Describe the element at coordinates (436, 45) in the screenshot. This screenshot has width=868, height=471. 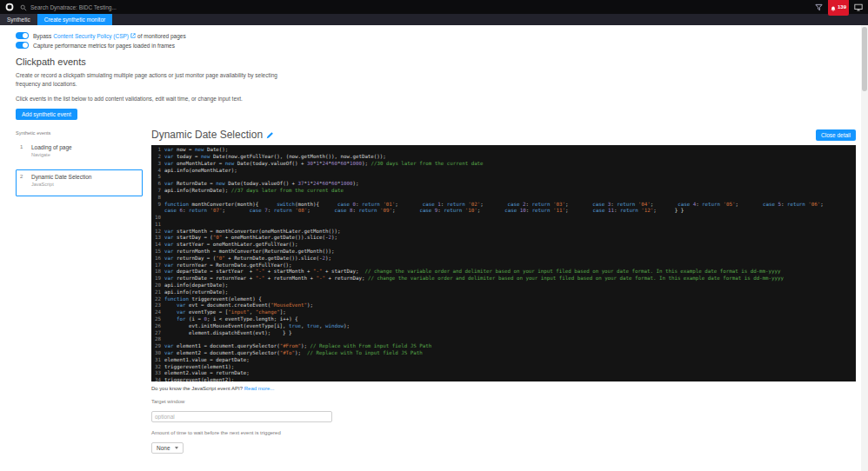
I see `frames-toggle-row: Capture performance metrics for pages lo…` at that location.